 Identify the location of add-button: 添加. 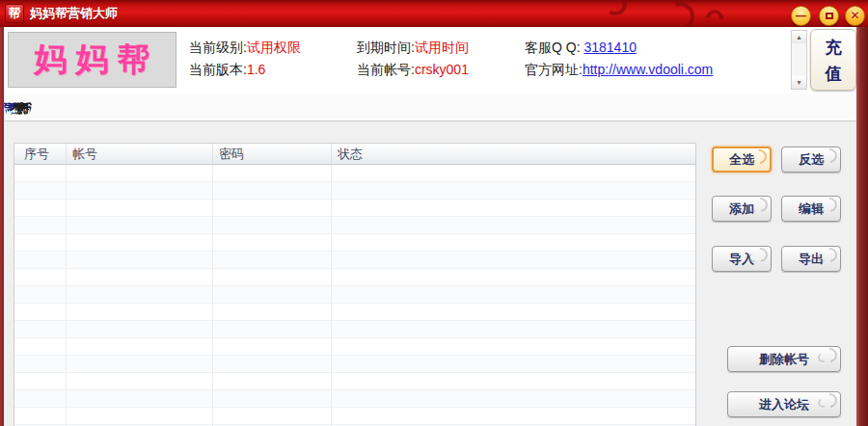
(742, 208).